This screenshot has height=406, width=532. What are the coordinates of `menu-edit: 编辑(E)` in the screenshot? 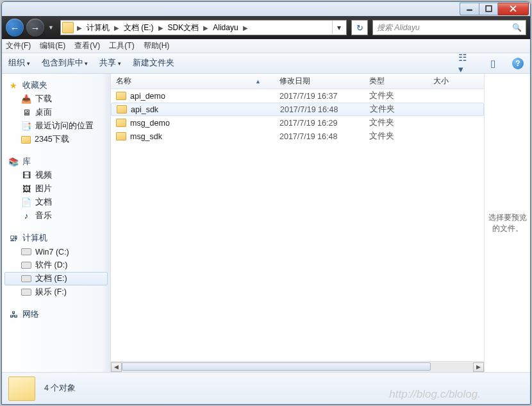 It's located at (53, 46).